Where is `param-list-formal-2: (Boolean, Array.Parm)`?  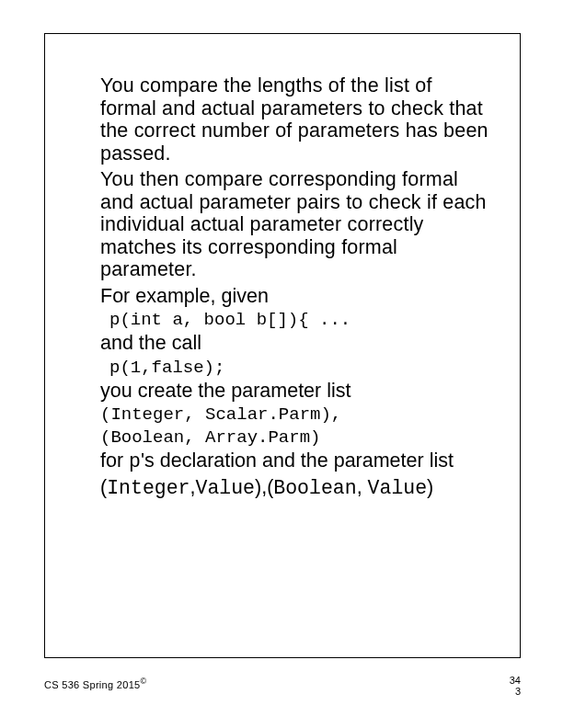 param-list-formal-2: (Boolean, Array.Parm) is located at coordinates (294, 438).